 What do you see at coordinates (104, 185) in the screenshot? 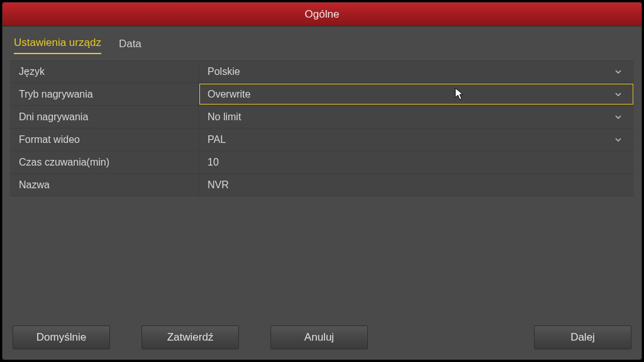
I see `label-name: Nazwa` at bounding box center [104, 185].